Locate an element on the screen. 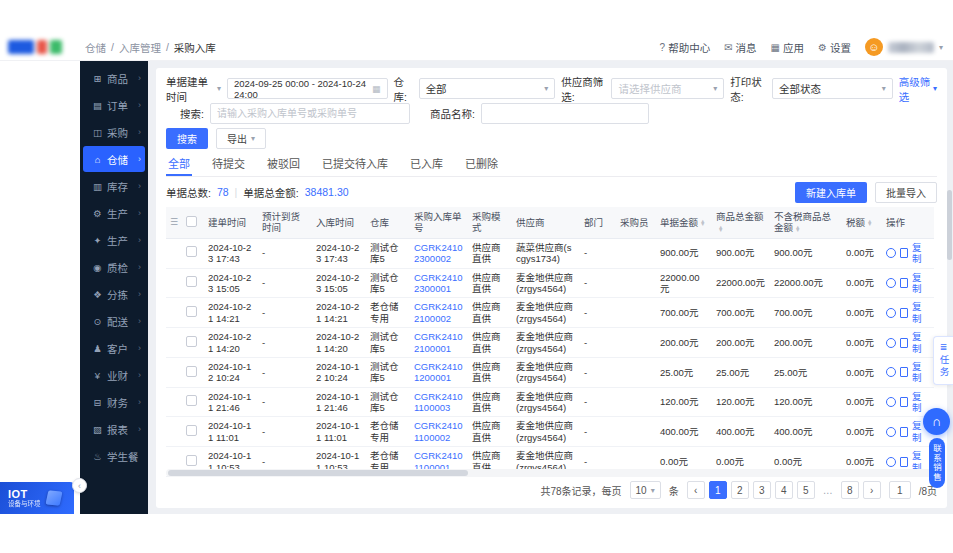 This screenshot has height=553, width=953. order-no-link: CGRK24102100001 is located at coordinates (438, 342).